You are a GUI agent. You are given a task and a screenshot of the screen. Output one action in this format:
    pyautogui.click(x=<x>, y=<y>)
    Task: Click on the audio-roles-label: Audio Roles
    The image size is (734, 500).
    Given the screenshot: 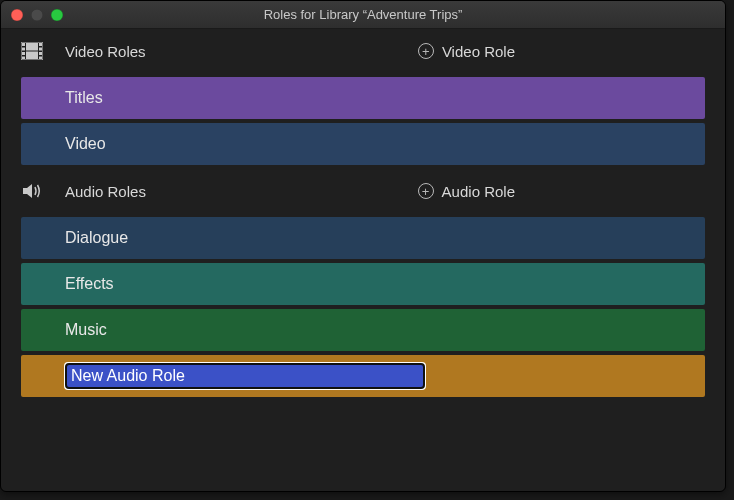 What is the action you would take?
    pyautogui.click(x=242, y=192)
    